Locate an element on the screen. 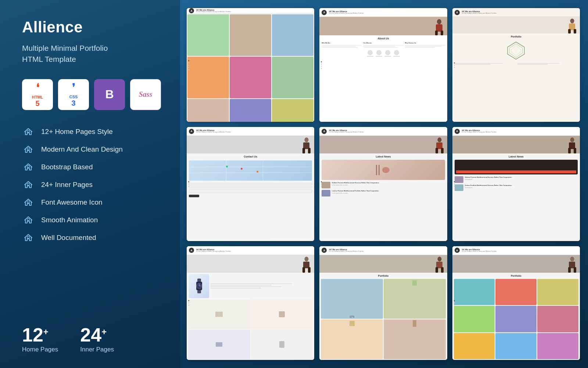 The height and width of the screenshot is (368, 588). brand-title: Allience is located at coordinates (93, 27).